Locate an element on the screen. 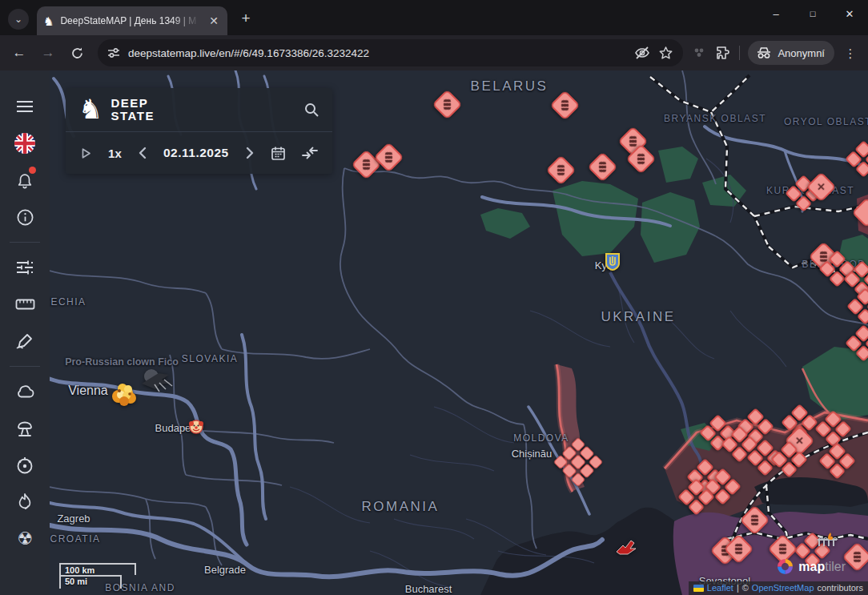  tab-close-icon: ✕ is located at coordinates (214, 21).